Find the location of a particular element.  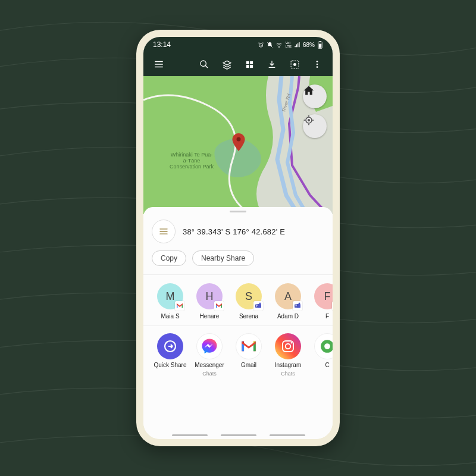

map-pin-icon is located at coordinates (239, 142).